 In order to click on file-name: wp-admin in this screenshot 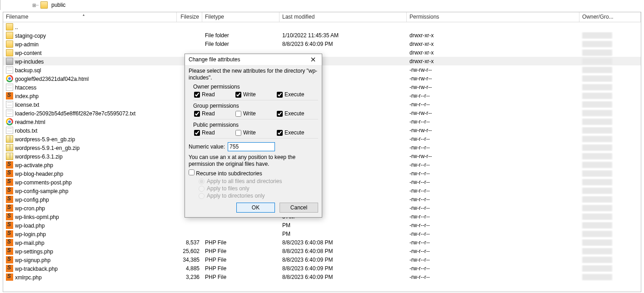, I will do `click(27, 45)`.